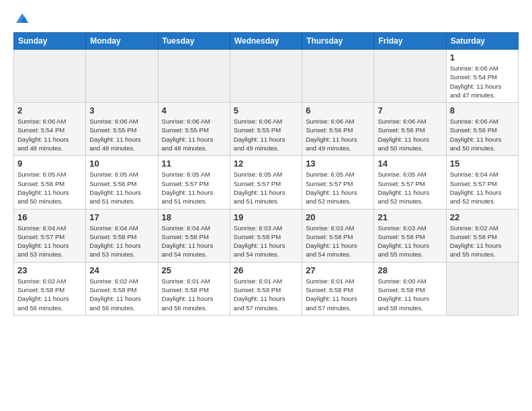  Describe the element at coordinates (122, 270) in the screenshot. I see `day-number: 24` at that location.